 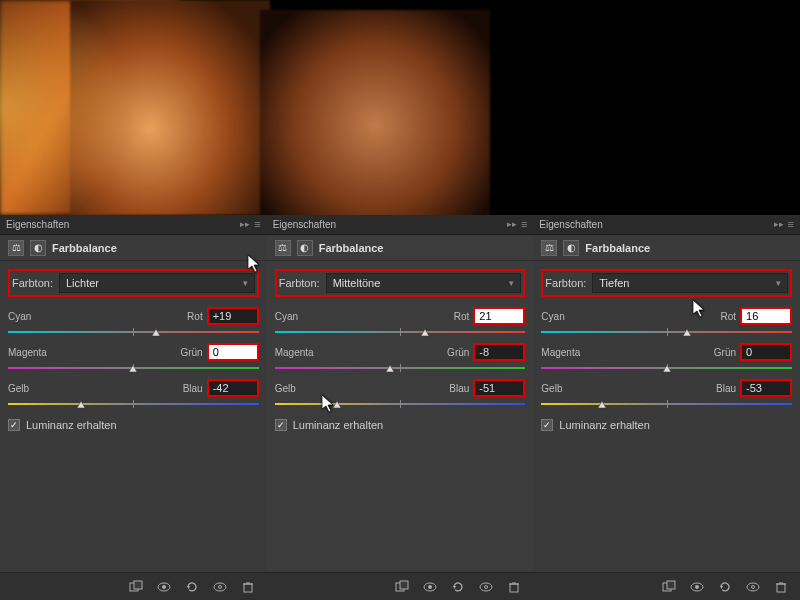 I want to click on tone-select: Tiefen▾, so click(x=690, y=283).